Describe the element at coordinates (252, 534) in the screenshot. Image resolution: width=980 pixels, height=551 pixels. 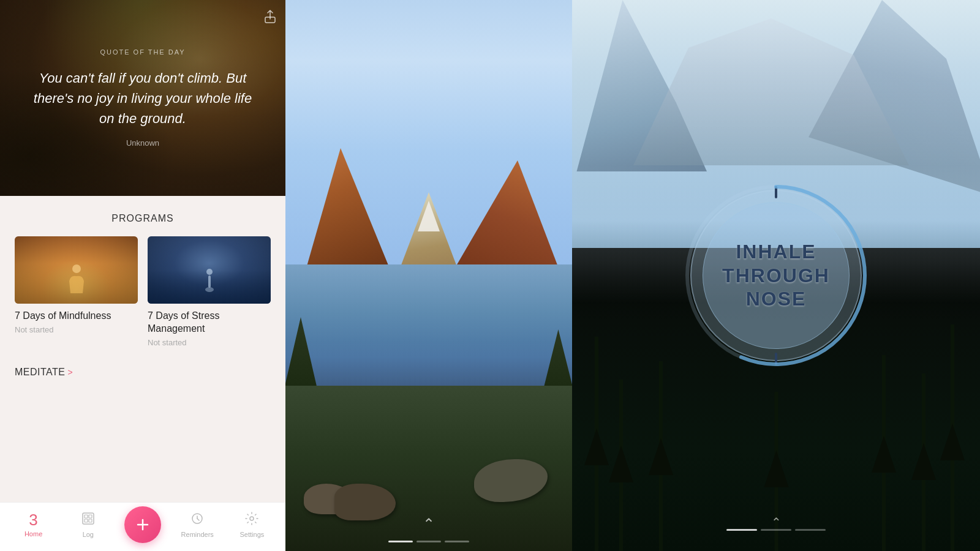
I see `nav-settings-label: Settings` at that location.